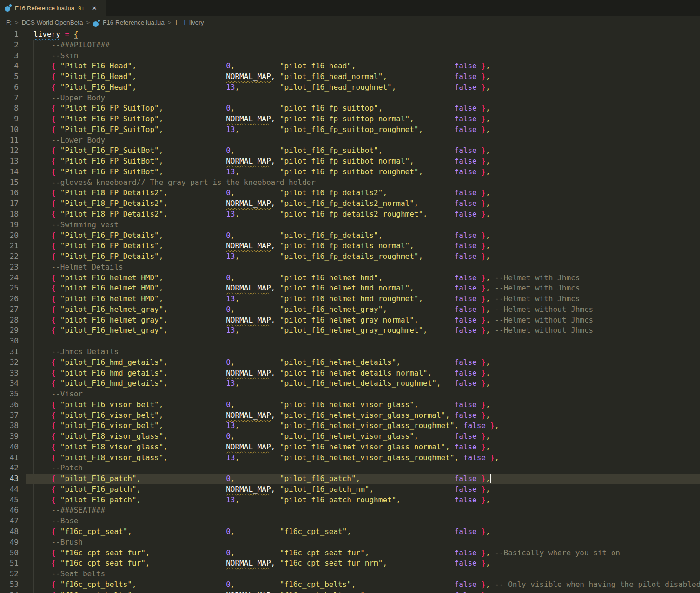 This screenshot has height=593, width=700. Describe the element at coordinates (350, 278) in the screenshot. I see `code-line: 24 { "pilot_F16_helmet_HMD", 0, "pilot_f…` at that location.